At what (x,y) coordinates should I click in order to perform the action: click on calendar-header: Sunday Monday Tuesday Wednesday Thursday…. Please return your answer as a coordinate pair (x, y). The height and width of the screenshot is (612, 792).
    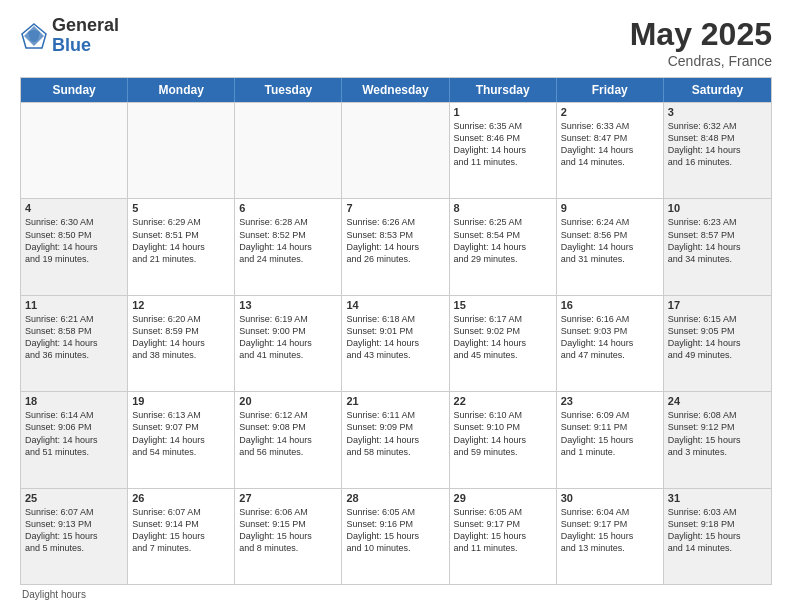
    Looking at the image, I should click on (396, 90).